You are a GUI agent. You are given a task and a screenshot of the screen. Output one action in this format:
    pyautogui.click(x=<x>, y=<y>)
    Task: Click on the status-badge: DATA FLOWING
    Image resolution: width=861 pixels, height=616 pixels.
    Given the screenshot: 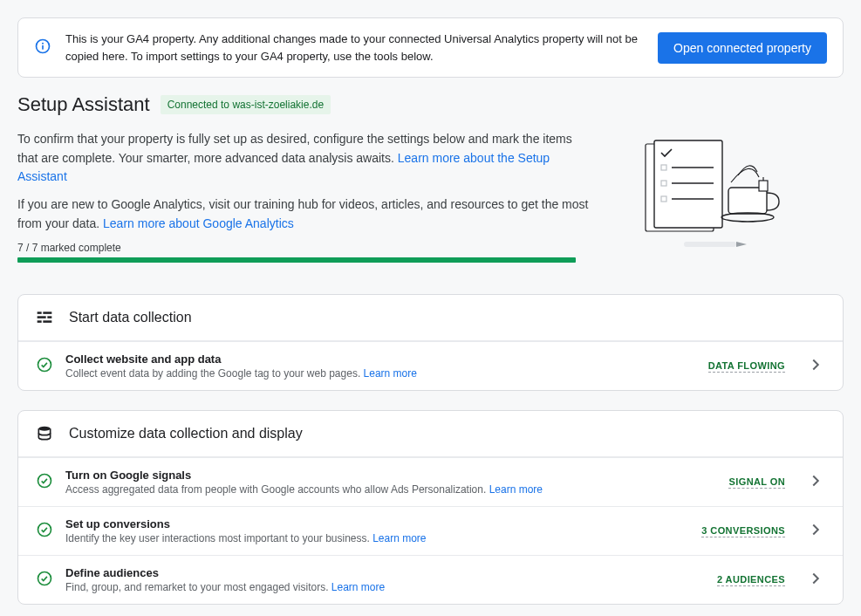 What is the action you would take?
    pyautogui.click(x=747, y=366)
    